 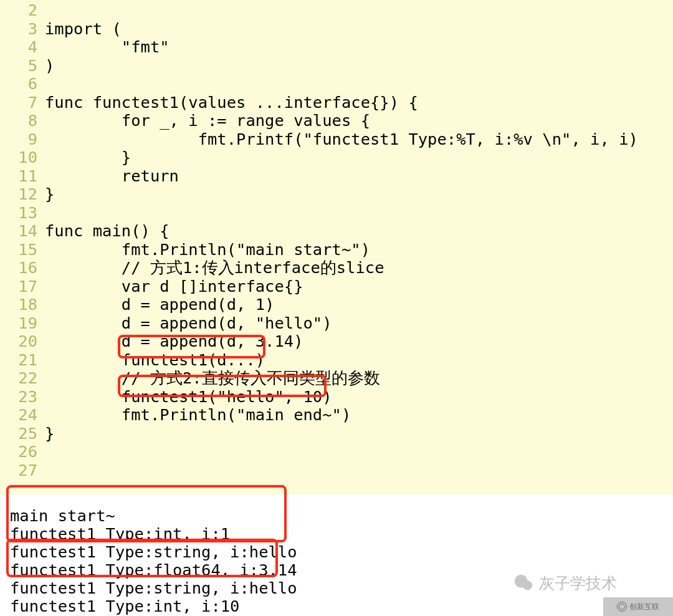 I want to click on code-line: 6, so click(x=336, y=84).